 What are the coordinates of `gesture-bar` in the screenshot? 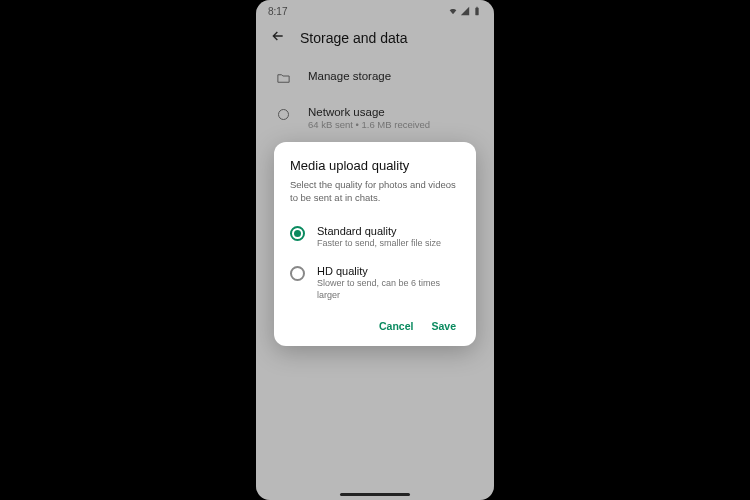 It's located at (375, 494).